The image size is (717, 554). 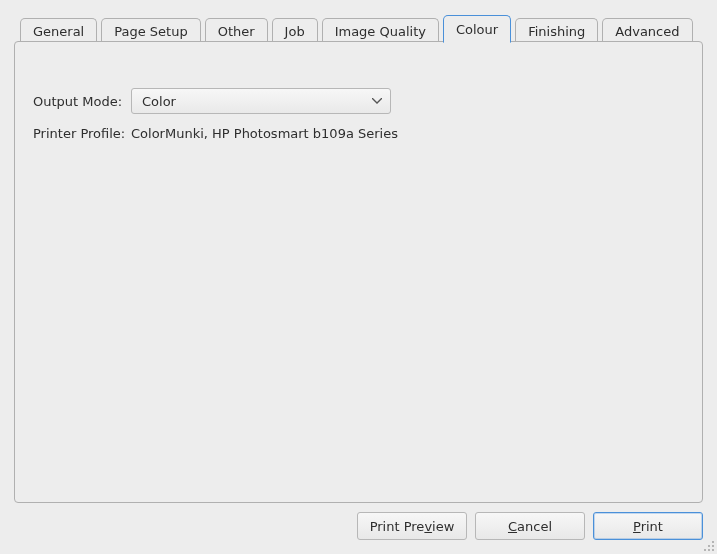 What do you see at coordinates (377, 101) in the screenshot?
I see `chevron-down-icon` at bounding box center [377, 101].